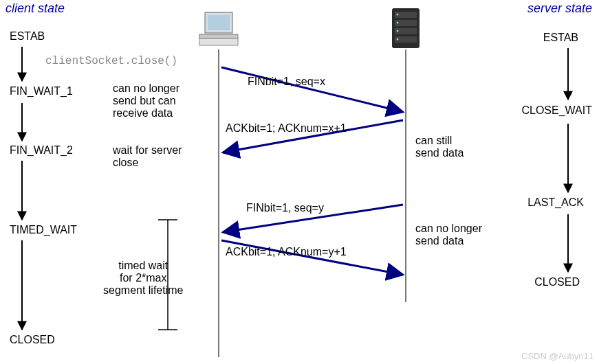 This screenshot has height=364, width=599. Describe the element at coordinates (406, 28) in the screenshot. I see `server-tower-icon` at that location.